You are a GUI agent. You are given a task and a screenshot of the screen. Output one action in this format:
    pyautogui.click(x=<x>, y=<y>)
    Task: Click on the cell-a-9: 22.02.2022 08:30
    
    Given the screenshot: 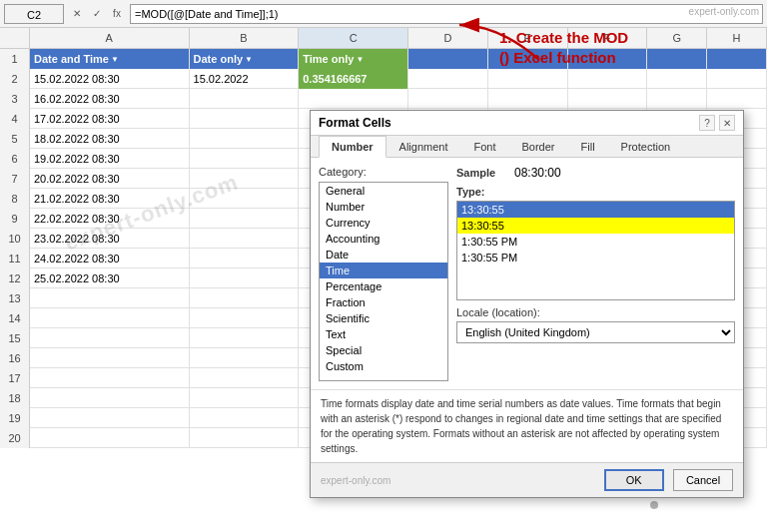 What is the action you would take?
    pyautogui.click(x=110, y=219)
    